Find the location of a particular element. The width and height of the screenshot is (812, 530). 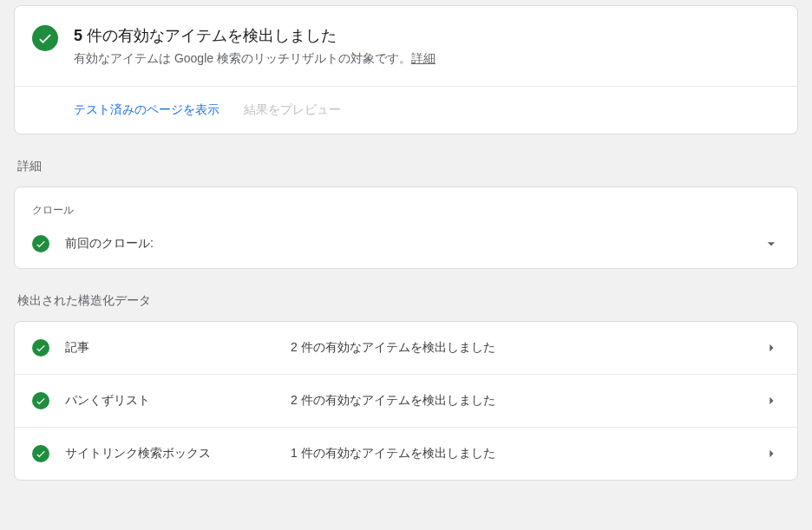

view-tested-page-link: テスト済みのページを表示 is located at coordinates (147, 110).